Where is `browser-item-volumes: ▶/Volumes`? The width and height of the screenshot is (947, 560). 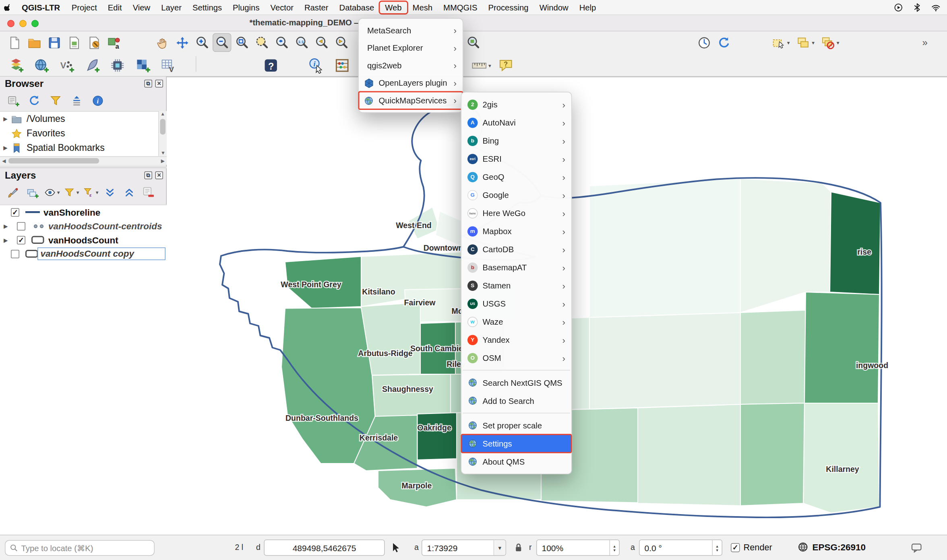 browser-item-volumes: ▶/Volumes is located at coordinates (79, 119).